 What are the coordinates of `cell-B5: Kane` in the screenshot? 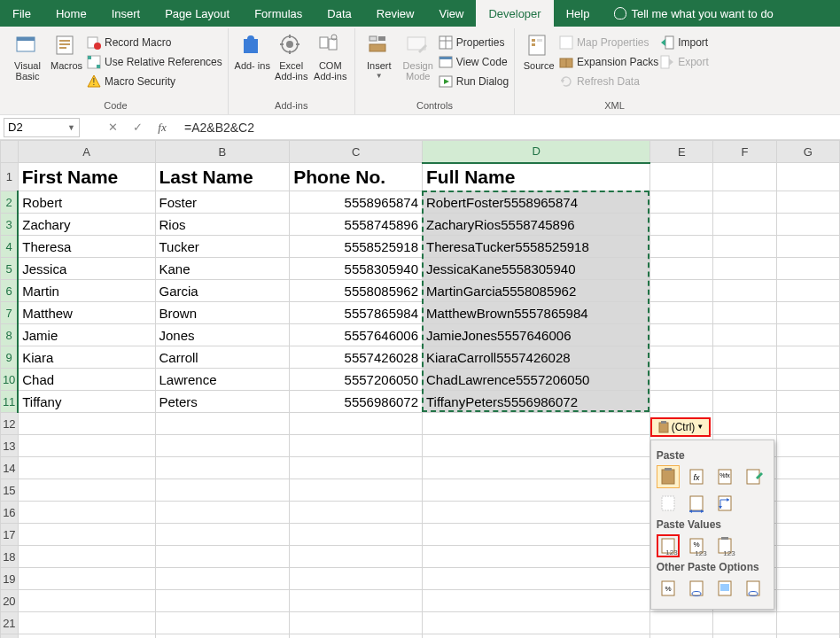 It's located at (222, 269).